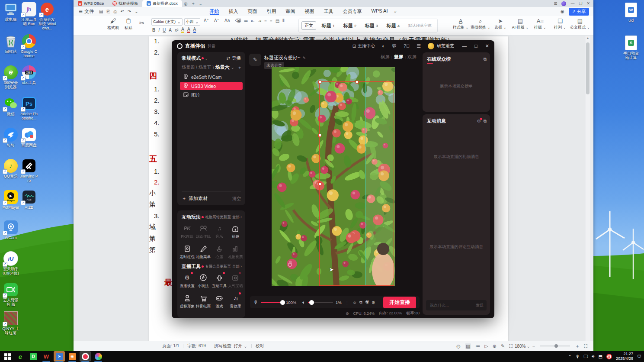 This screenshot has height=362, width=644. I want to click on mode-select: 常规模式, so click(191, 58).